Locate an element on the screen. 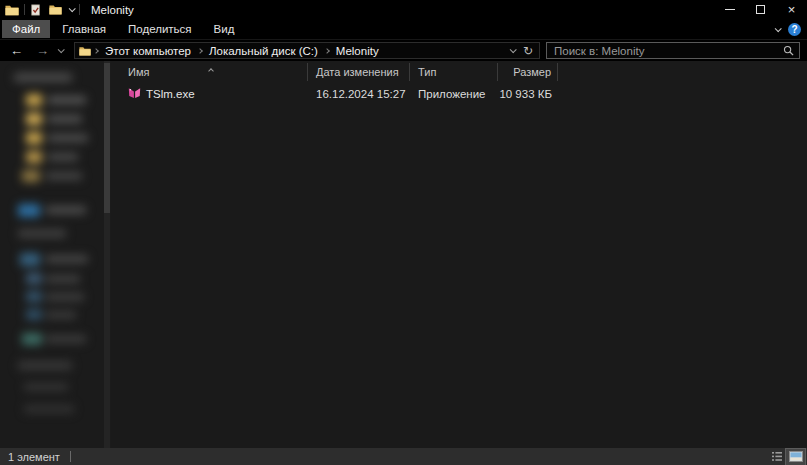 The image size is (807, 465). refresh-button: ↻ is located at coordinates (528, 51).